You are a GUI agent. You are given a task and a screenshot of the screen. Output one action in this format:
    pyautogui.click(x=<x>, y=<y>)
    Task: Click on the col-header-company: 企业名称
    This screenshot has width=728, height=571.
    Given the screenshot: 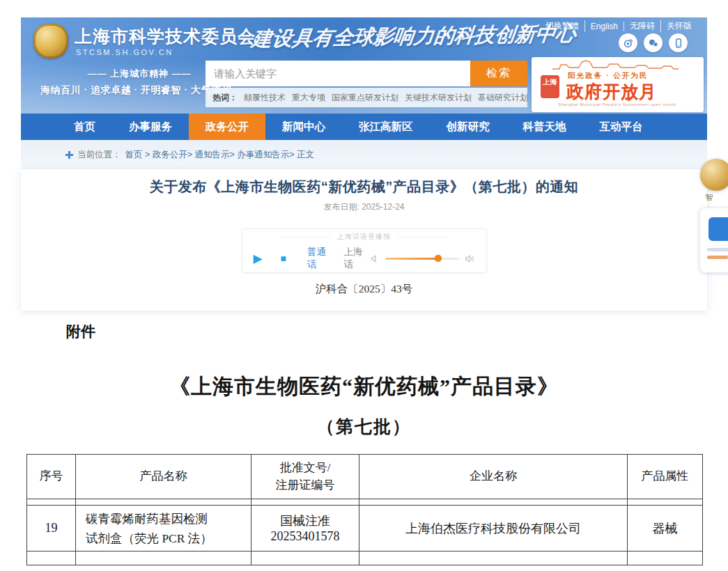 What is the action you would take?
    pyautogui.click(x=493, y=477)
    